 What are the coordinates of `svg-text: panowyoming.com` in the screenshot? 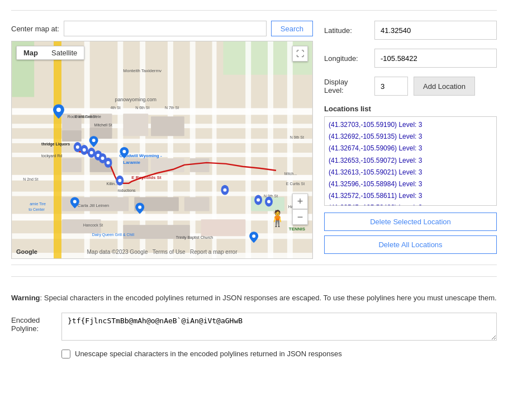 It's located at (135, 100).